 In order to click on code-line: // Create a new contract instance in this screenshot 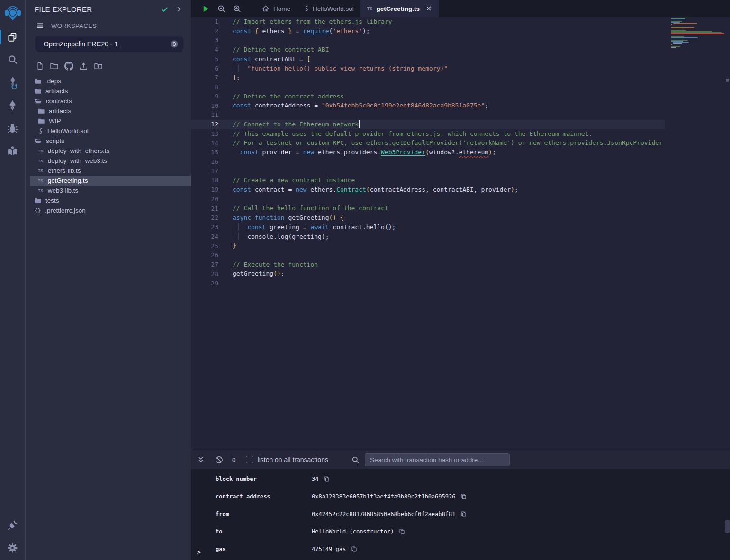, I will do `click(451, 180)`.